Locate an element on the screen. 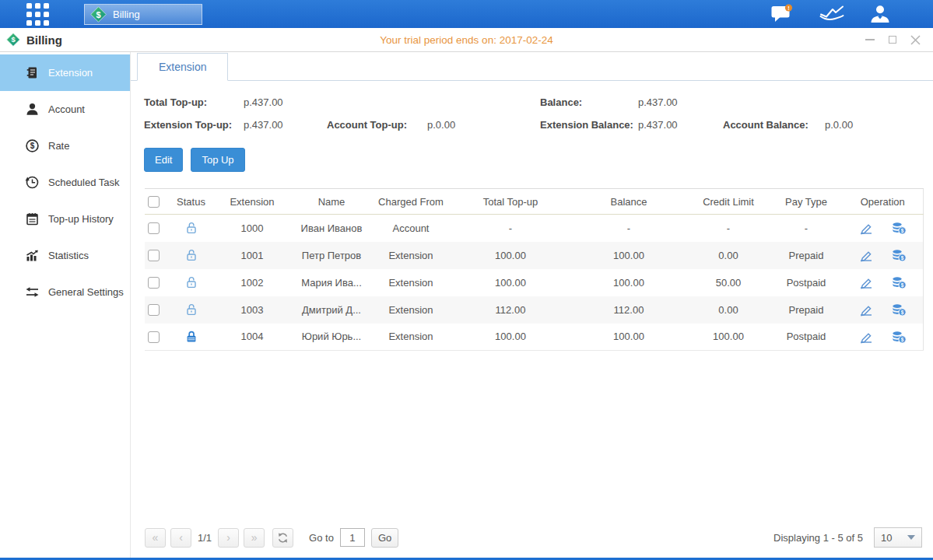  account-balance-label: Account Balance: is located at coordinates (773, 124).